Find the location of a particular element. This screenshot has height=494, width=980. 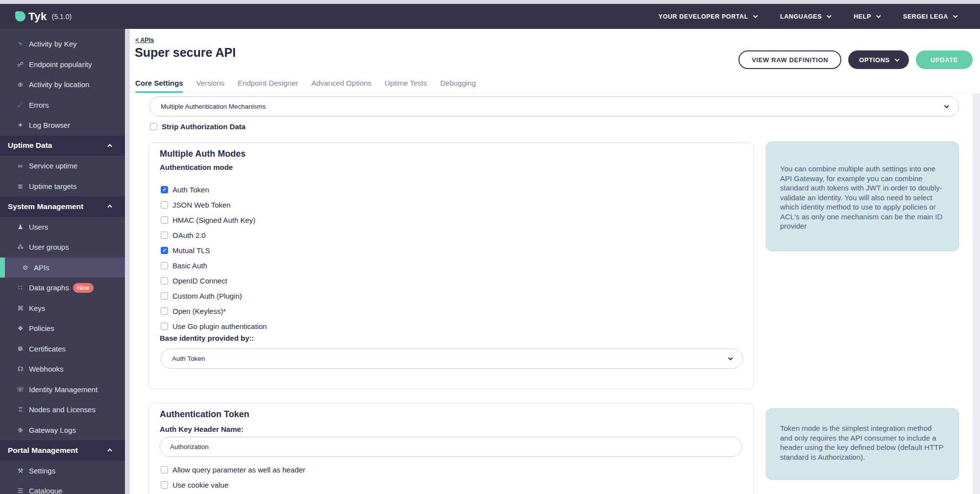

sidebar-item-catalogue: ☰ Catalogue is located at coordinates (63, 488).